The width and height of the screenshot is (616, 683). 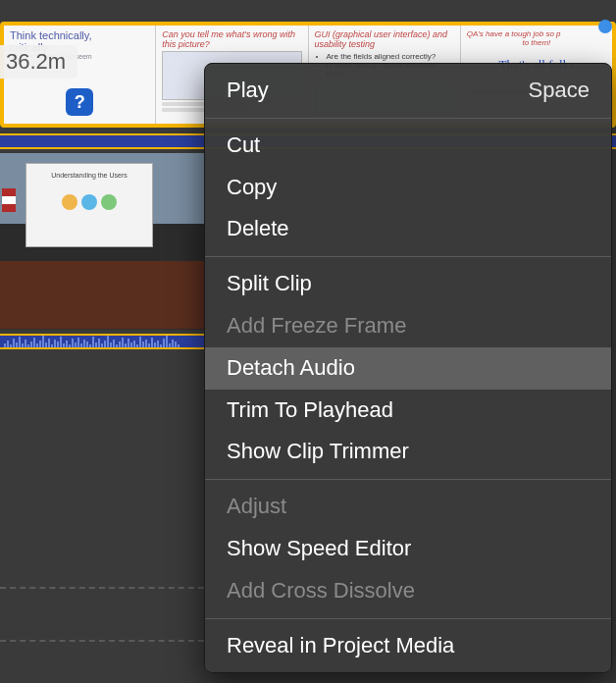 I want to click on menu-item-label: Copy, so click(x=251, y=188).